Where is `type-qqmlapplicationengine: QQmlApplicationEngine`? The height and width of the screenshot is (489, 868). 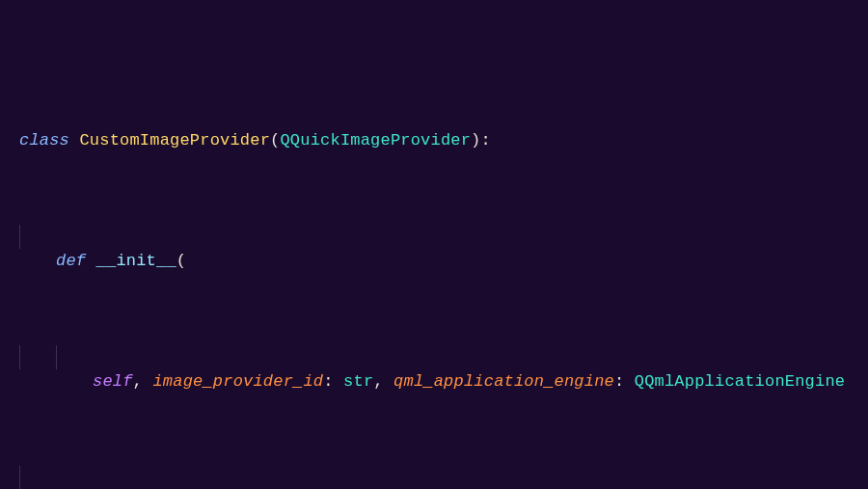 type-qqmlapplicationengine: QQmlApplicationEngine is located at coordinates (740, 382).